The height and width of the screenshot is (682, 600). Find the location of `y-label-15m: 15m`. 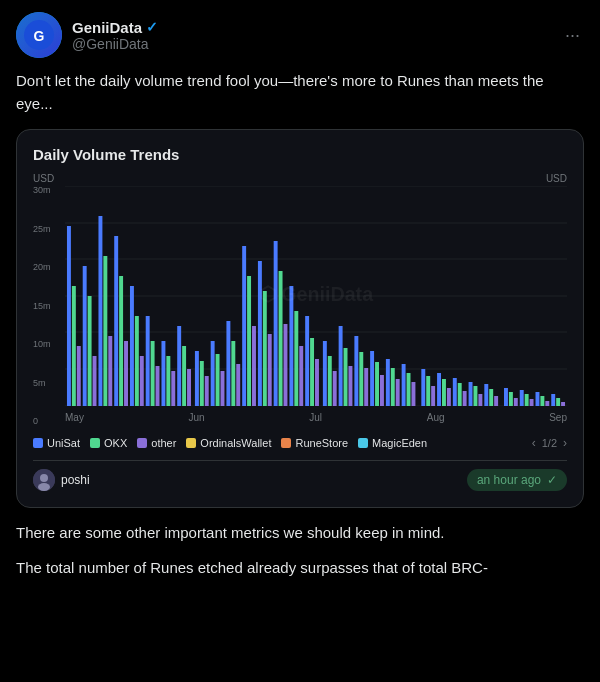

y-label-15m: 15m is located at coordinates (49, 306).